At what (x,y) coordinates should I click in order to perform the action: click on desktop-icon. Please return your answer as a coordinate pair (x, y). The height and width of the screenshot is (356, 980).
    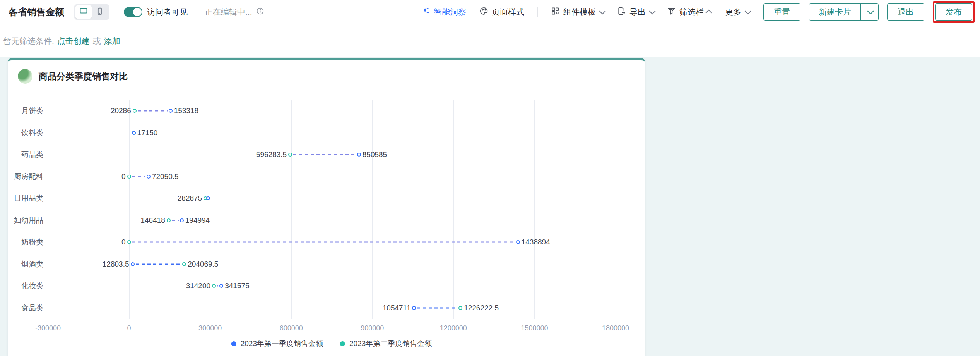
    Looking at the image, I should click on (84, 12).